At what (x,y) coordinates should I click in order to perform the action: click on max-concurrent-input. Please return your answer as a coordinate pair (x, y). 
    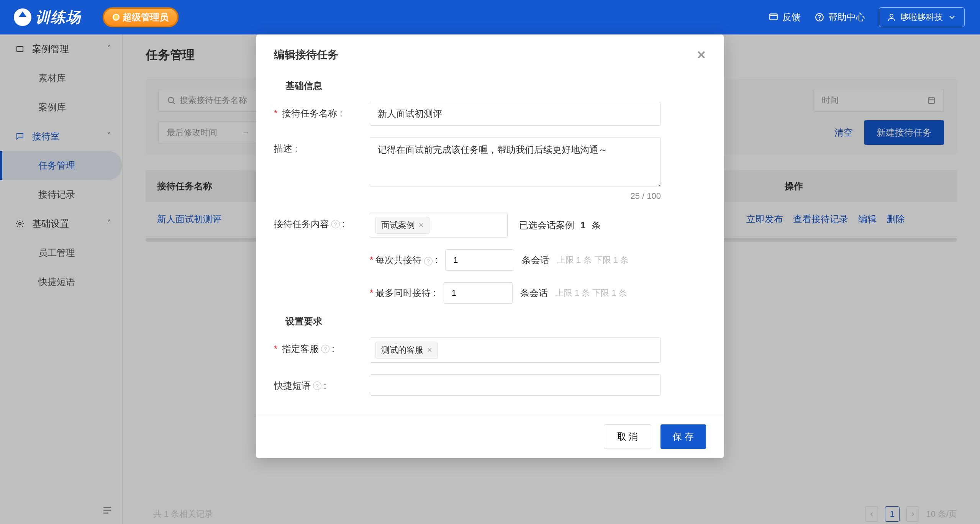
    Looking at the image, I should click on (478, 293).